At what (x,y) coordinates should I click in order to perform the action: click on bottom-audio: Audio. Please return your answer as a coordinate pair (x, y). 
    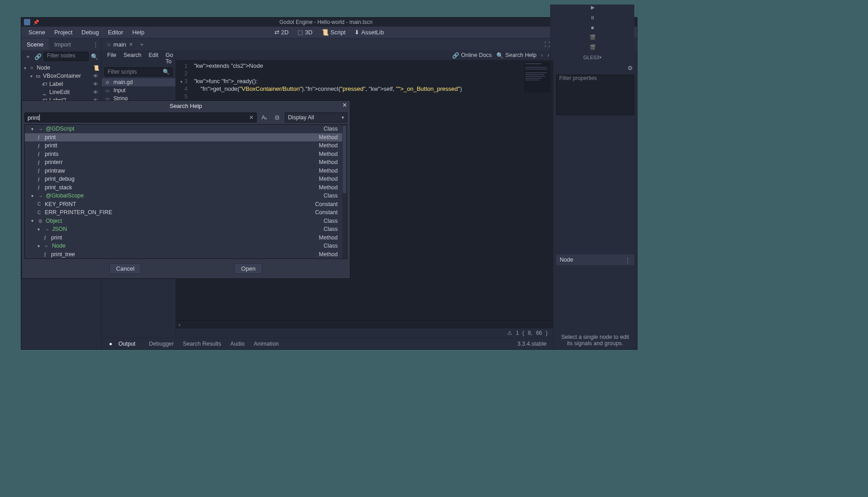
    Looking at the image, I should click on (237, 344).